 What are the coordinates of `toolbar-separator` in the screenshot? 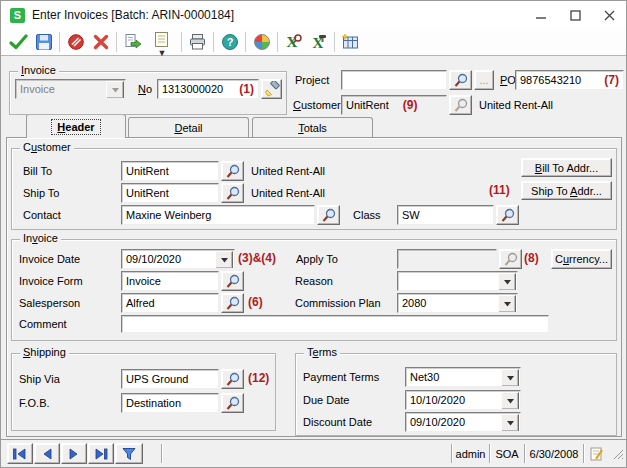 It's located at (278, 42).